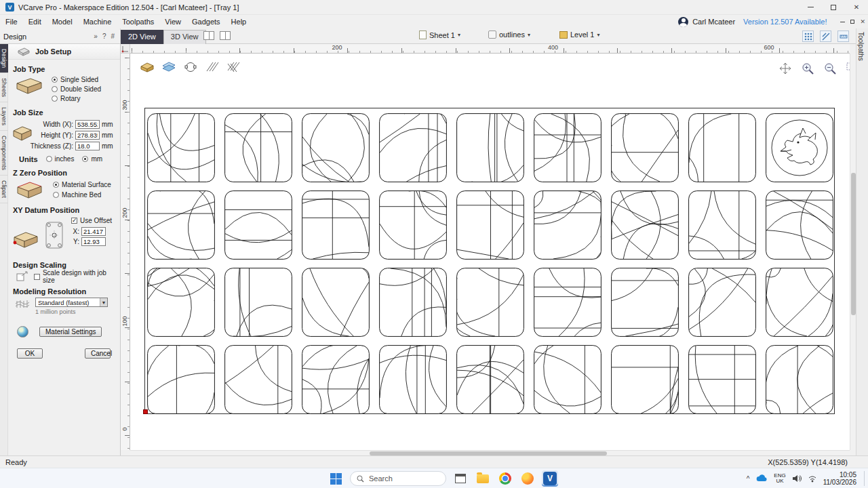 The image size is (868, 488). Describe the element at coordinates (812, 479) in the screenshot. I see `network-icon` at that location.